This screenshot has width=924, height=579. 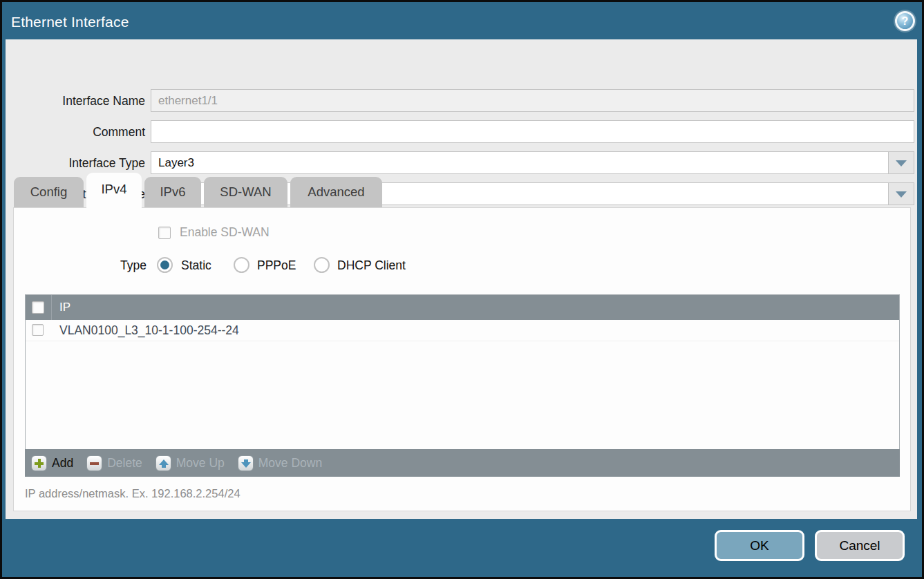 What do you see at coordinates (82, 133) in the screenshot?
I see `comment-label: Comment` at bounding box center [82, 133].